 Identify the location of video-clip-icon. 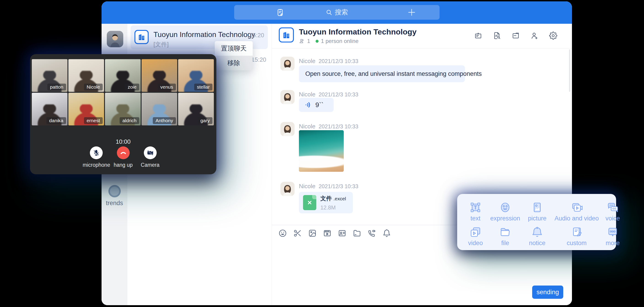
(327, 233).